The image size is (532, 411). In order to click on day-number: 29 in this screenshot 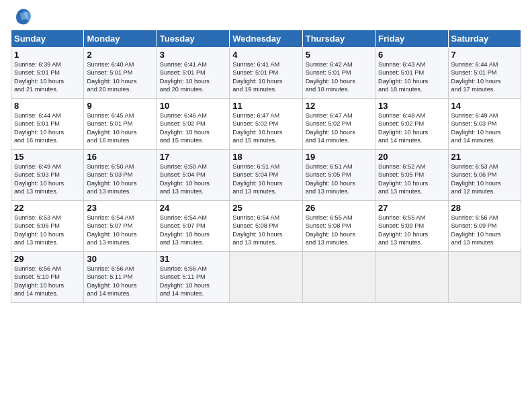, I will do `click(47, 259)`.